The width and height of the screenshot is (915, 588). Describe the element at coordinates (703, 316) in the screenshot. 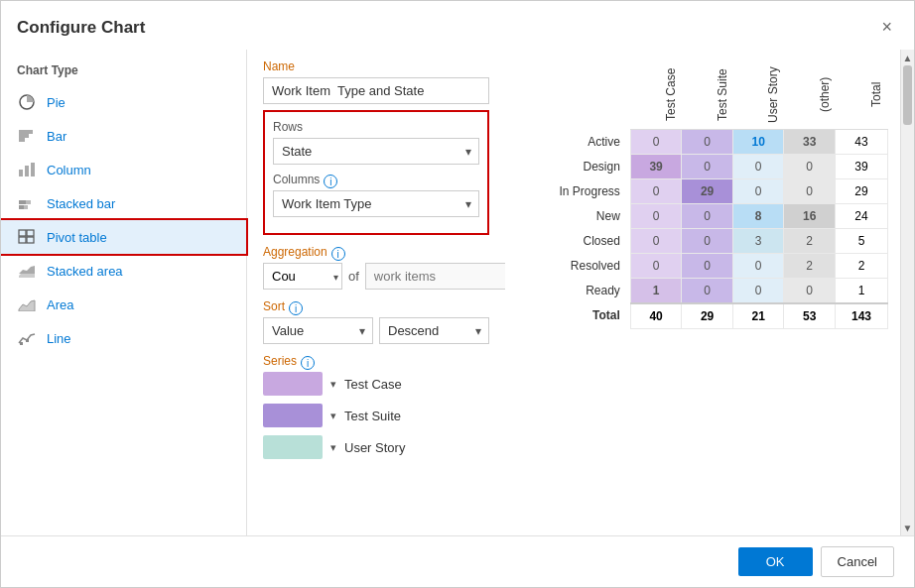

I see `table-row-total: Total 40 29 21 53 143` at that location.